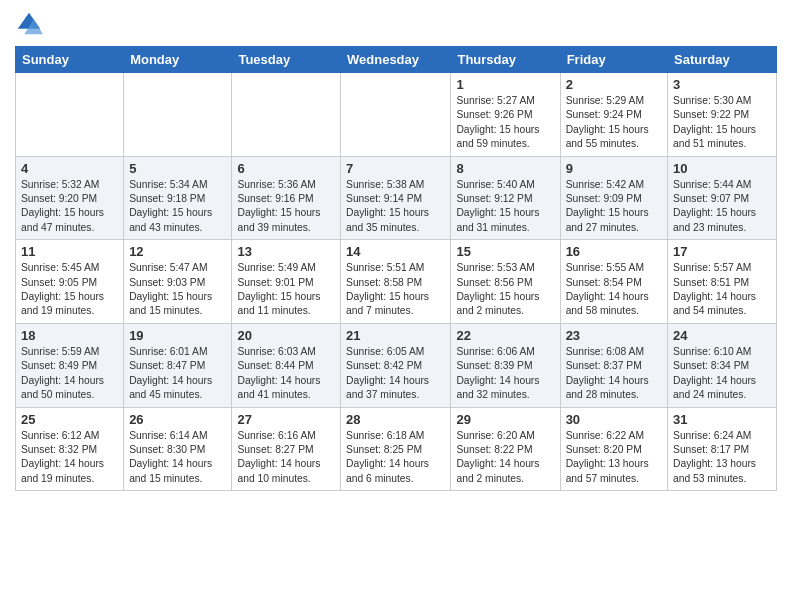 This screenshot has height=612, width=792. Describe the element at coordinates (70, 168) in the screenshot. I see `day-number: 4` at that location.